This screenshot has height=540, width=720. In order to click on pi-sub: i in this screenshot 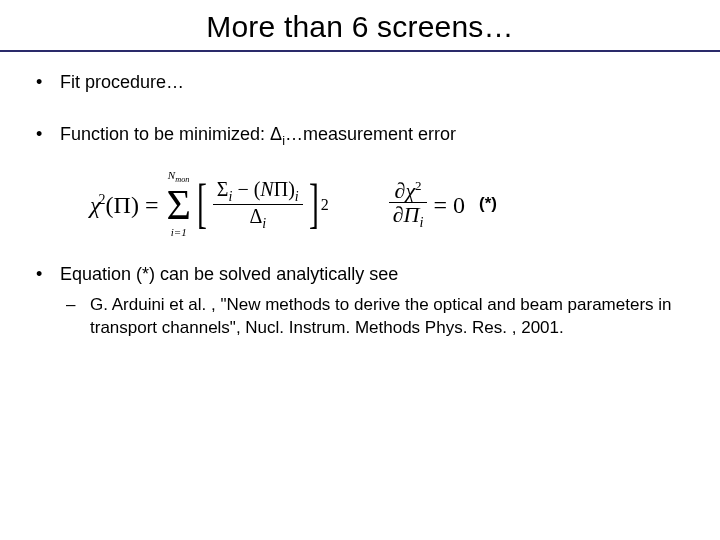, I will do `click(421, 223)`.